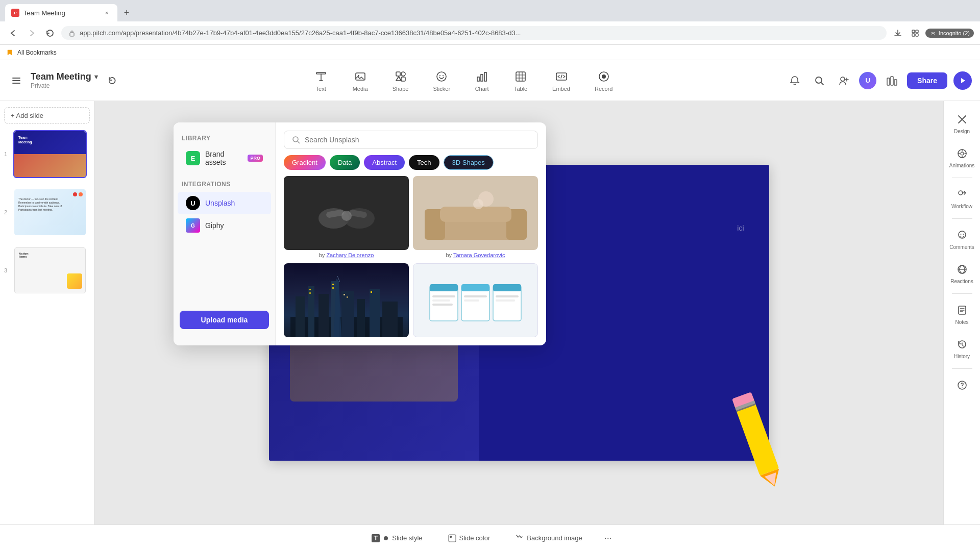 Image resolution: width=980 pixels, height=551 pixels. I want to click on search-input, so click(418, 140).